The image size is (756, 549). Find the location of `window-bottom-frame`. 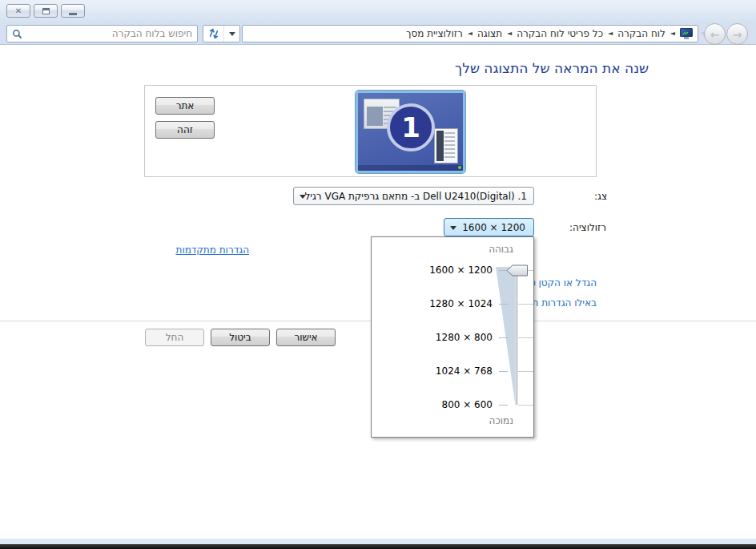

window-bottom-frame is located at coordinates (378, 542).